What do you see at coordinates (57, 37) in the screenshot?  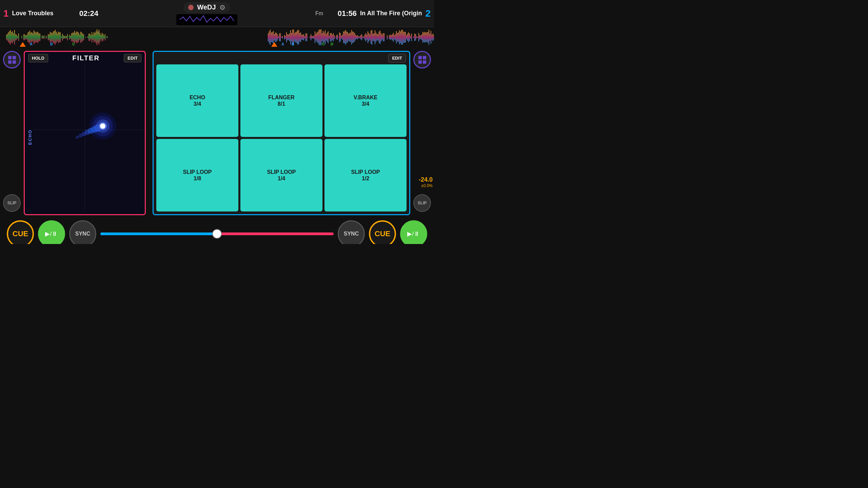 I see `deck1-waveform: (function(){ var svg = document.currentS…` at bounding box center [57, 37].